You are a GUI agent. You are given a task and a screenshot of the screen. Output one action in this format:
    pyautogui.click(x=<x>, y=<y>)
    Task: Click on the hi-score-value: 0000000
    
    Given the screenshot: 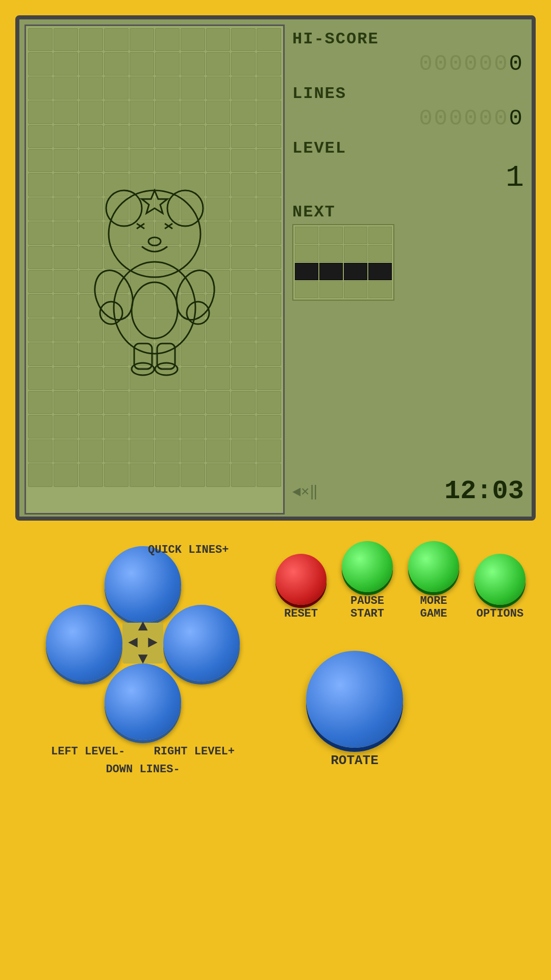 What is the action you would take?
    pyautogui.click(x=408, y=64)
    